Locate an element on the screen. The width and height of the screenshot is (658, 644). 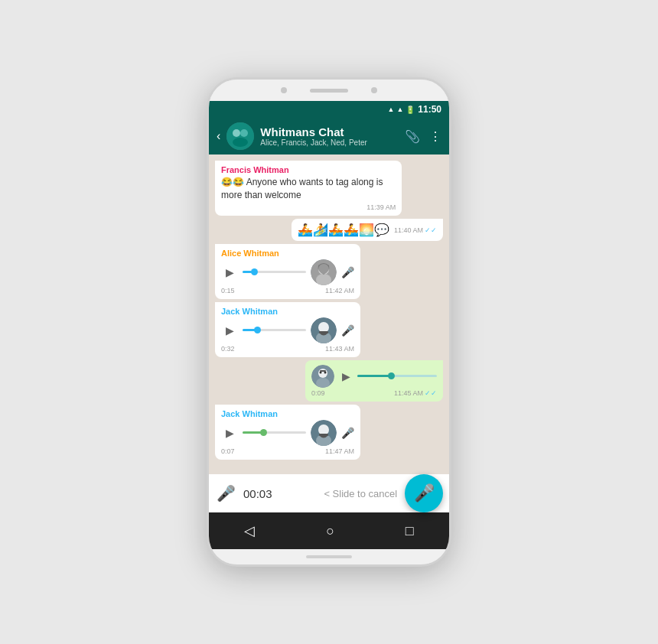
message-1: Francis Whitman 😂😂 Anyone who wants to t… is located at coordinates (308, 188).